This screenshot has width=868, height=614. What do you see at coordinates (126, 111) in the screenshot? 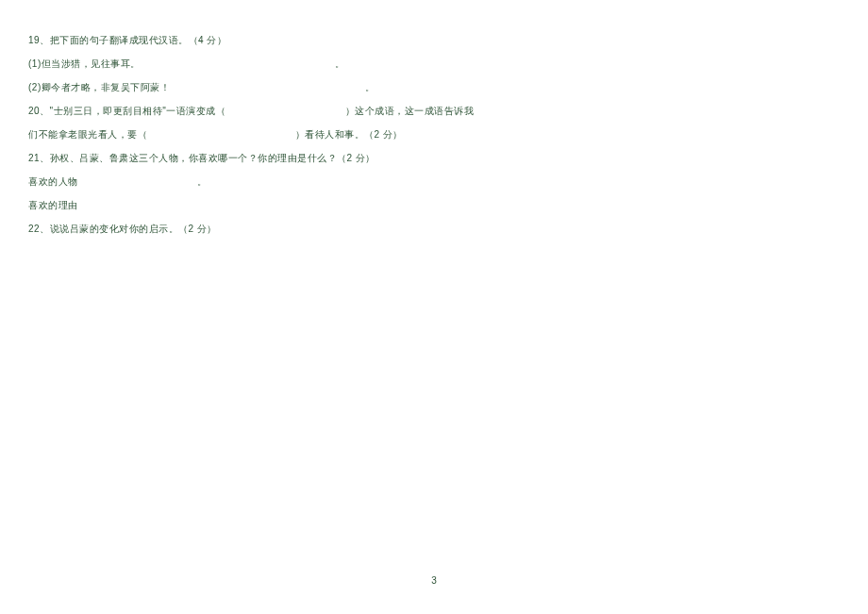
I see `q20-part1: 20、"士别三日，即更刮目相待"一语演变成（` at bounding box center [126, 111].